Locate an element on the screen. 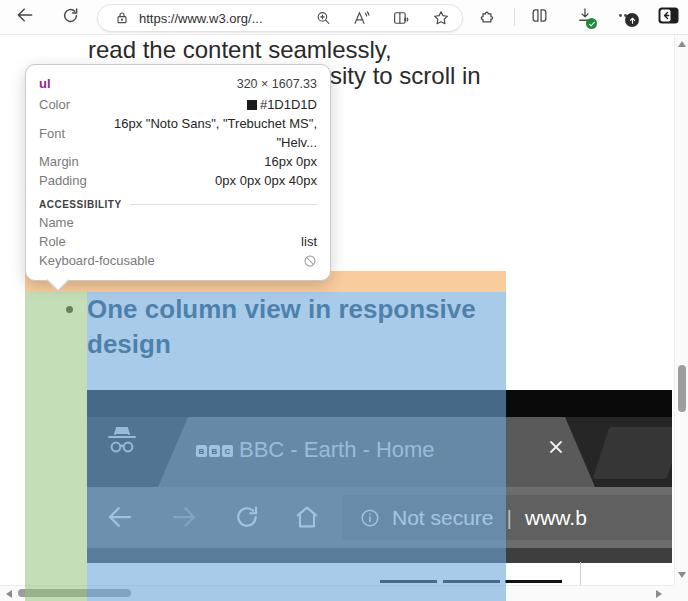 The height and width of the screenshot is (601, 688). zoom-in-icon is located at coordinates (324, 18).